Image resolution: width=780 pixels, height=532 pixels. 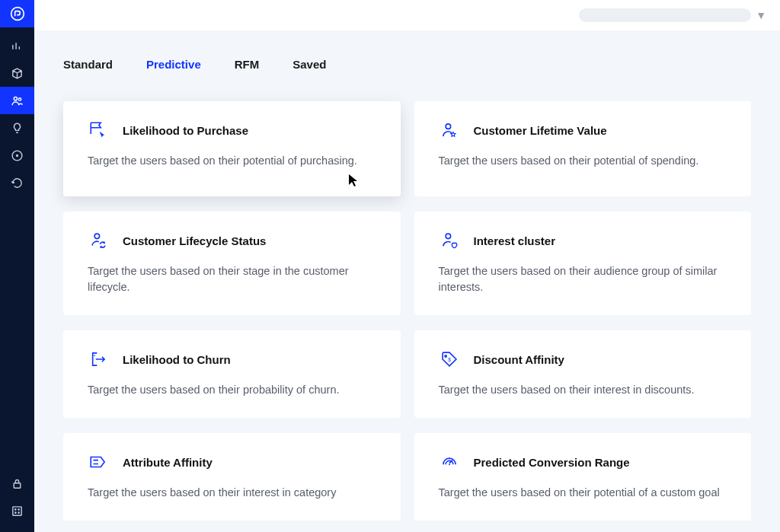 I want to click on tab-predictive: Predictive, so click(x=174, y=64).